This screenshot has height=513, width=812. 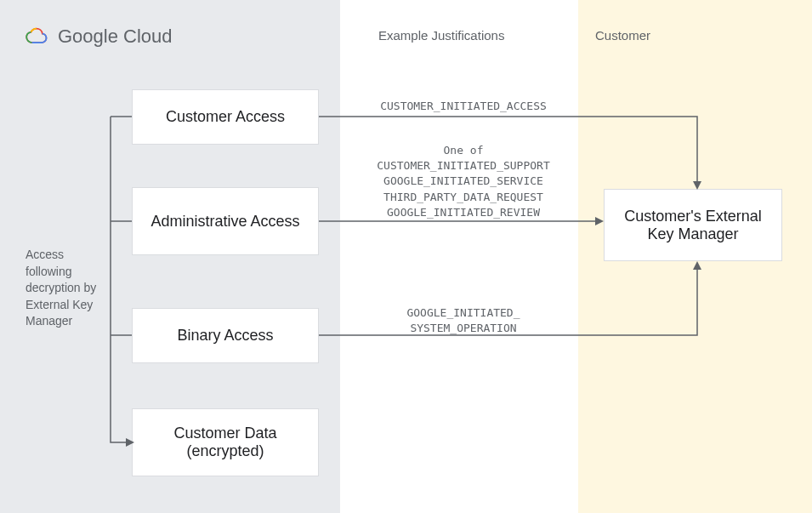 What do you see at coordinates (464, 150) in the screenshot?
I see `justification-prefix: One of` at bounding box center [464, 150].